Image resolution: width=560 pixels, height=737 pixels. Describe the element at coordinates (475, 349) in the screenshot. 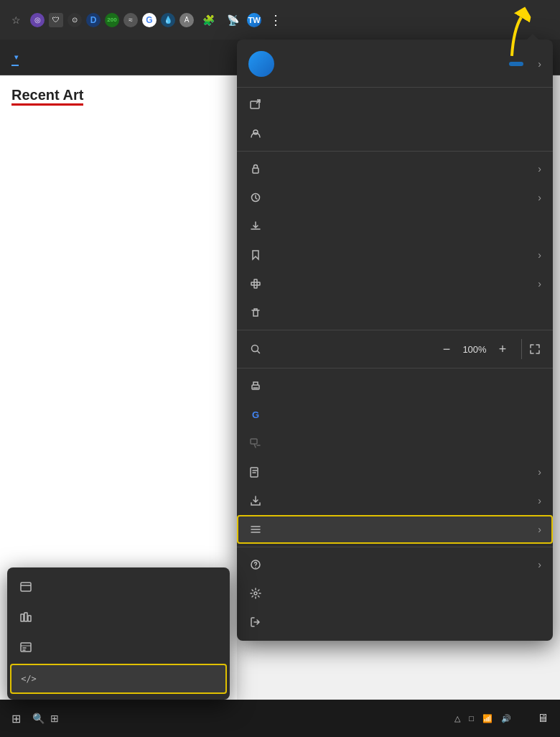

I see `zoom-value: 100%` at that location.